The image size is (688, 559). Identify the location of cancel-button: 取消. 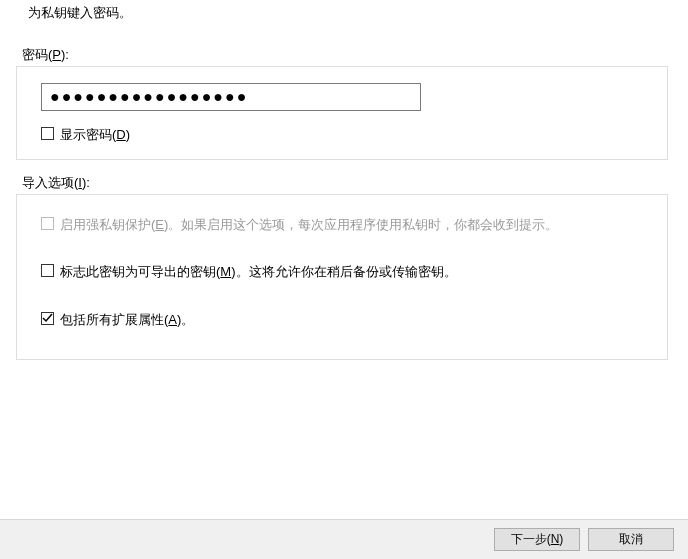
(631, 540).